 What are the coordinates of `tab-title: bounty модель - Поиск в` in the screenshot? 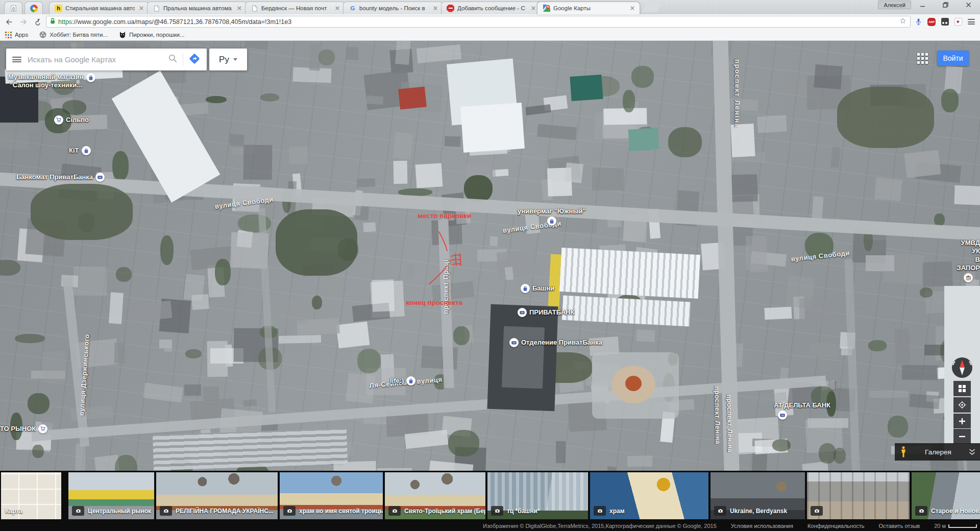 It's located at (394, 8).